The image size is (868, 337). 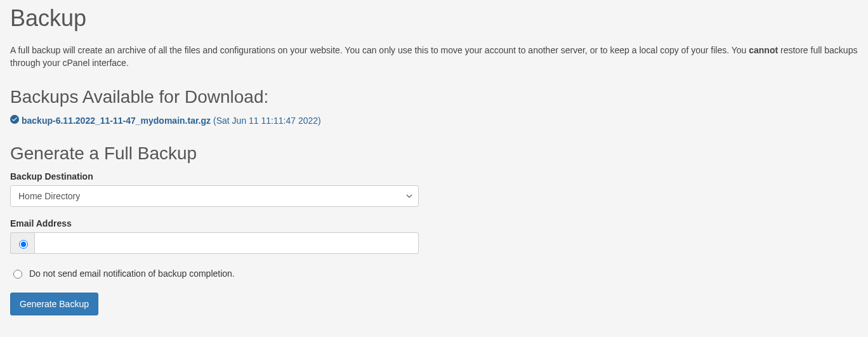 I want to click on generate-heading: Generate a Full Backup, so click(x=434, y=154).